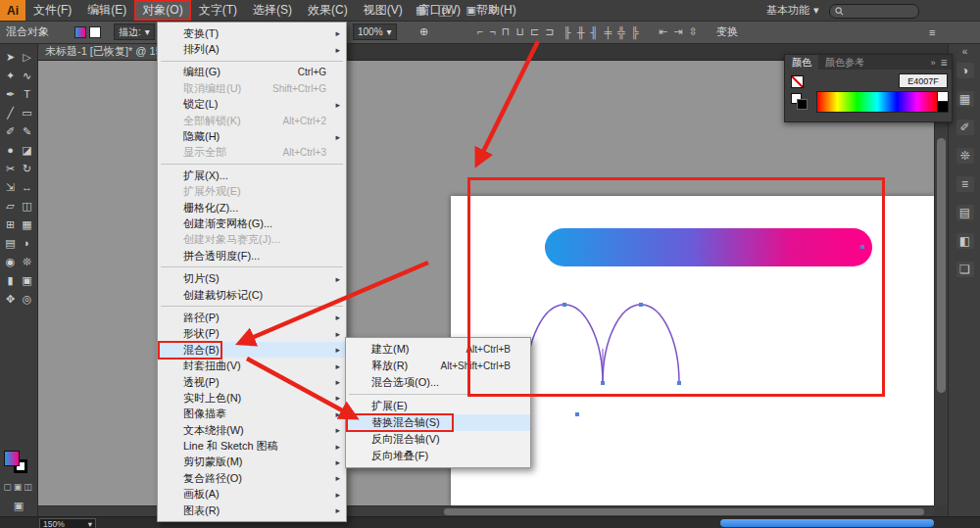 Image resolution: width=980 pixels, height=528 pixels. I want to click on tab-color: 颜色, so click(802, 63).